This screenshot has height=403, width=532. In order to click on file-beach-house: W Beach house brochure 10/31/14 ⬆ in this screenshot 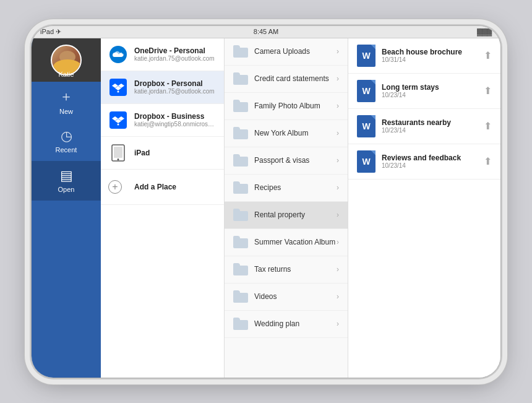, I will do `click(424, 56)`.